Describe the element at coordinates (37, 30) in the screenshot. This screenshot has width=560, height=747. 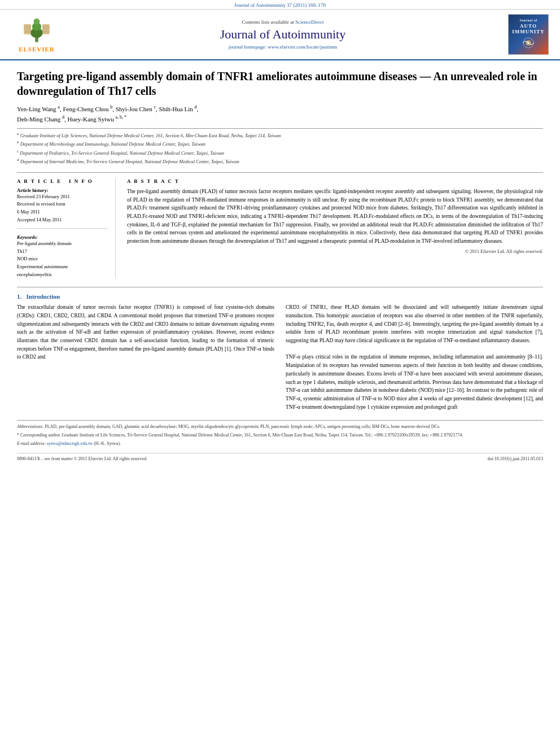
I see `elsevier-tree-icon` at that location.